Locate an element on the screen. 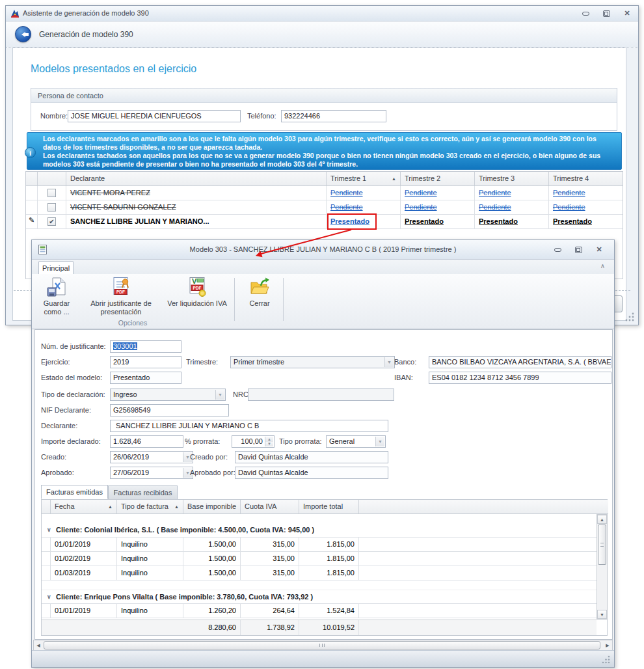 The width and height of the screenshot is (644, 669). scroll-up-icon: ▲ is located at coordinates (602, 519).